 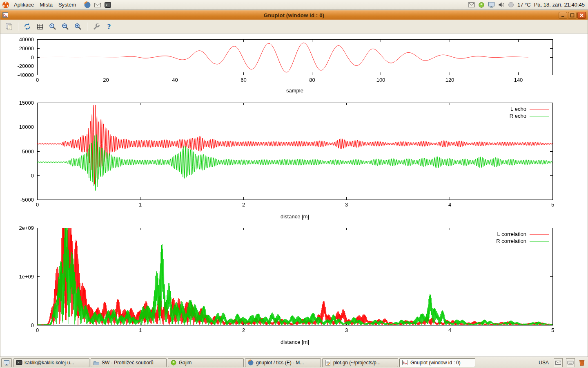 I want to click on mail-applet-button, so click(x=558, y=363).